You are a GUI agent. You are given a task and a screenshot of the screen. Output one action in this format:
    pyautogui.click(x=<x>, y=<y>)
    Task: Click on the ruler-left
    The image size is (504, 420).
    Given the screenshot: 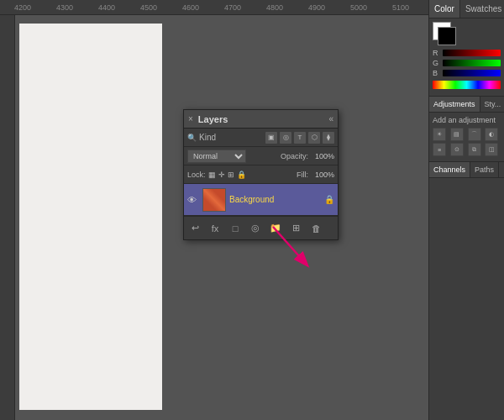 What is the action you would take?
    pyautogui.click(x=8, y=218)
    